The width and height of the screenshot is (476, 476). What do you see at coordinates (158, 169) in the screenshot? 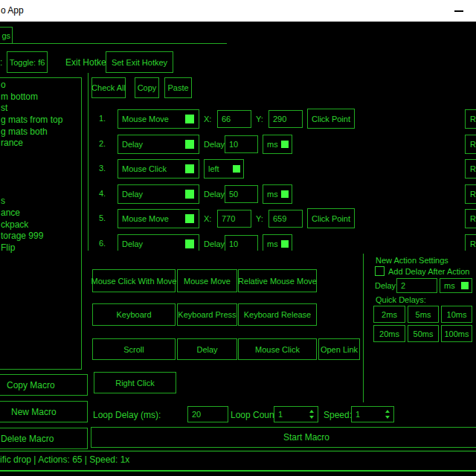
I see `action-type-select: Mouse Click` at bounding box center [158, 169].